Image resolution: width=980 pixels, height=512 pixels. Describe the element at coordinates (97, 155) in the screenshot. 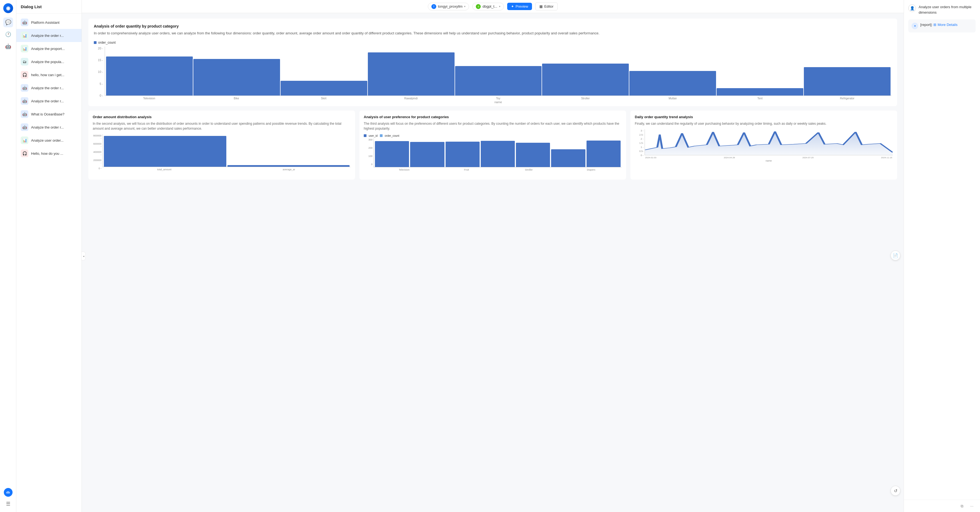

I see `small-y-axis-1: 800000 - 600000 - 400000 - 200000 - 0 -` at that location.